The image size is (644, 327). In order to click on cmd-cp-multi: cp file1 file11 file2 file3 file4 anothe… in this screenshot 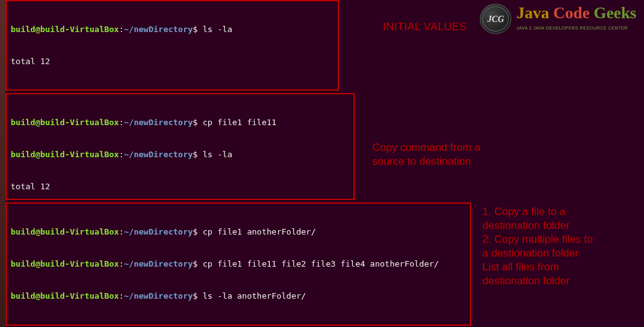, I will do `click(321, 264)`.